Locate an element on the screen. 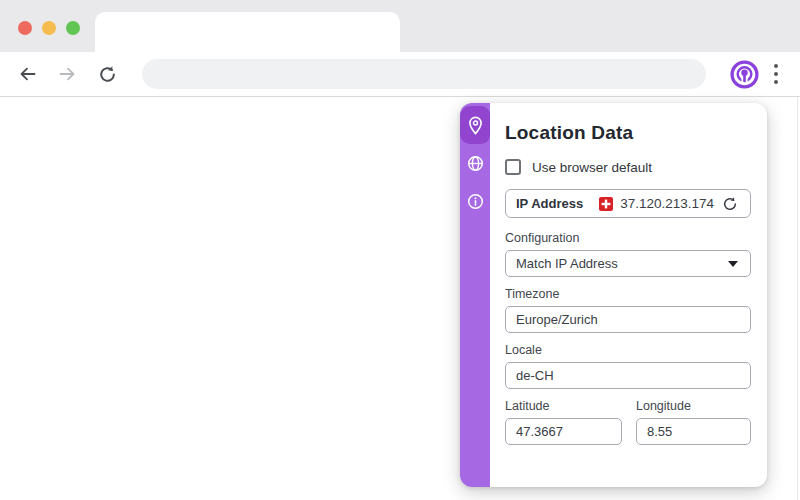  maximize-window-button is located at coordinates (73, 28).